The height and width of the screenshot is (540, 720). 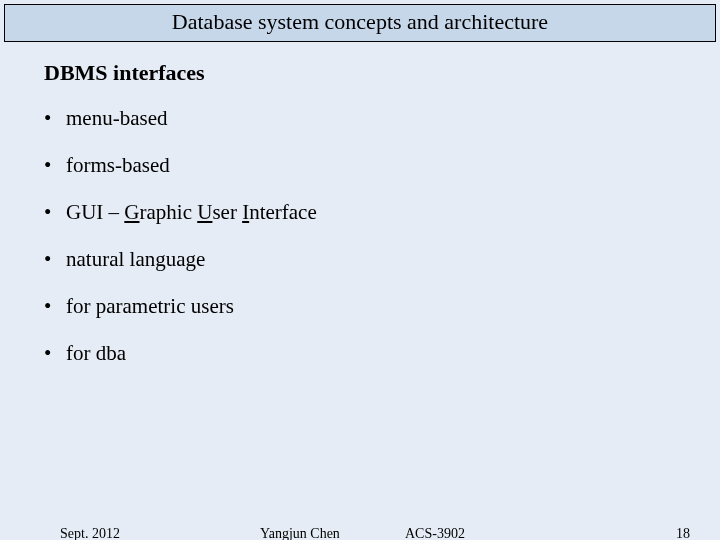 What do you see at coordinates (90, 533) in the screenshot?
I see `footer-date: Sept. 2012` at bounding box center [90, 533].